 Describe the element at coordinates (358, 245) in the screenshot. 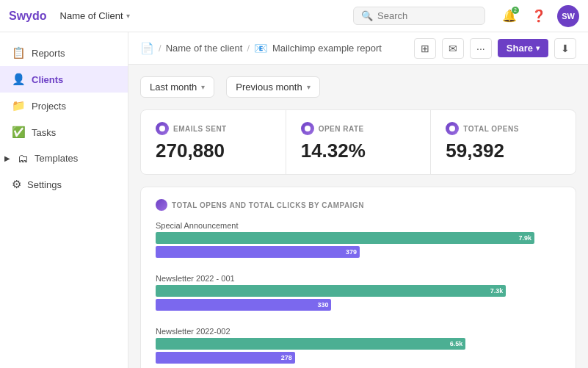

I see `bars-1: 7.9k 379` at that location.